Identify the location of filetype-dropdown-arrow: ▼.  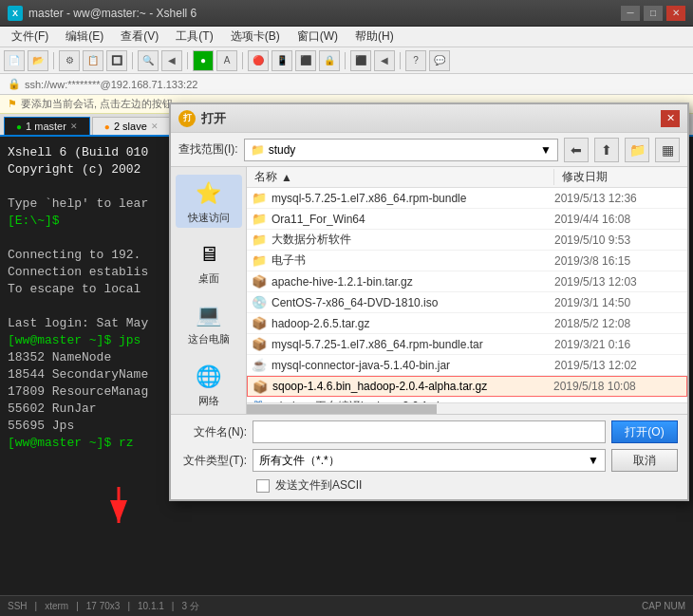
(593, 460).